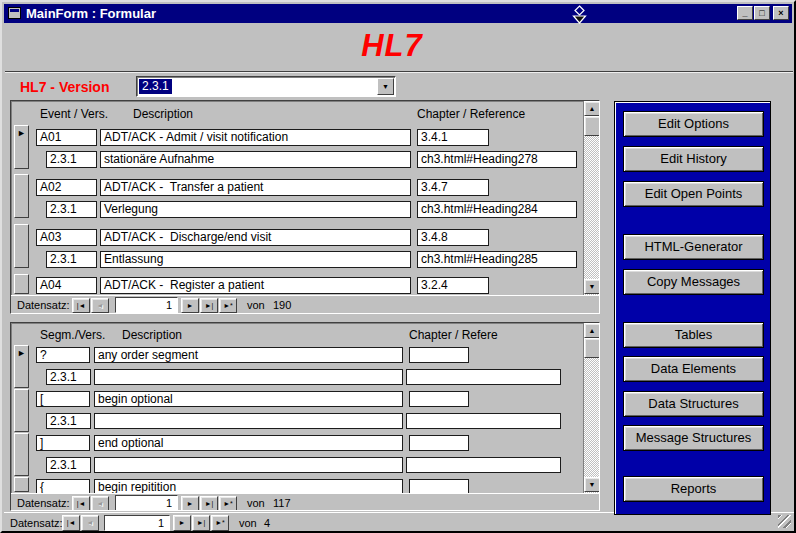 The height and width of the screenshot is (533, 796). I want to click on page-title: HL7, so click(392, 46).